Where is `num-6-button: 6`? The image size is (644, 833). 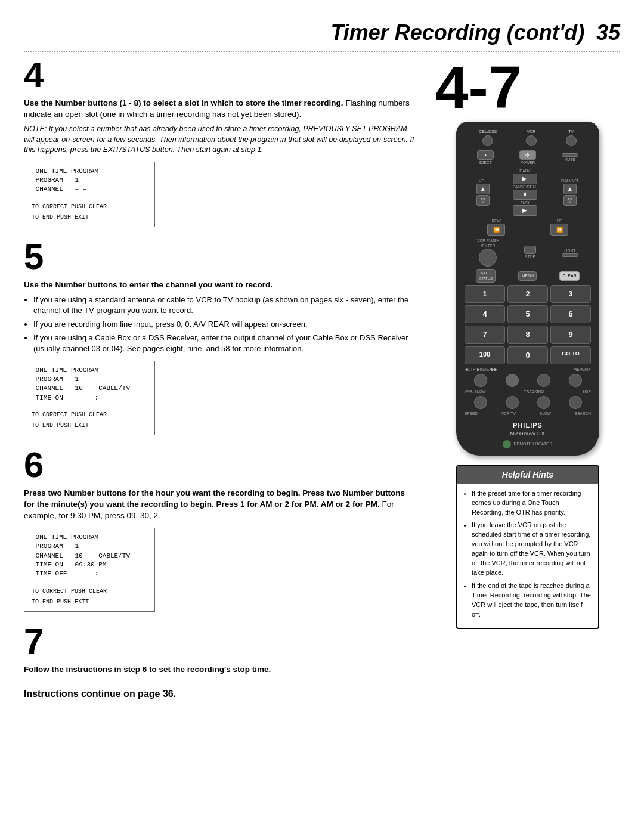 num-6-button: 6 is located at coordinates (571, 314).